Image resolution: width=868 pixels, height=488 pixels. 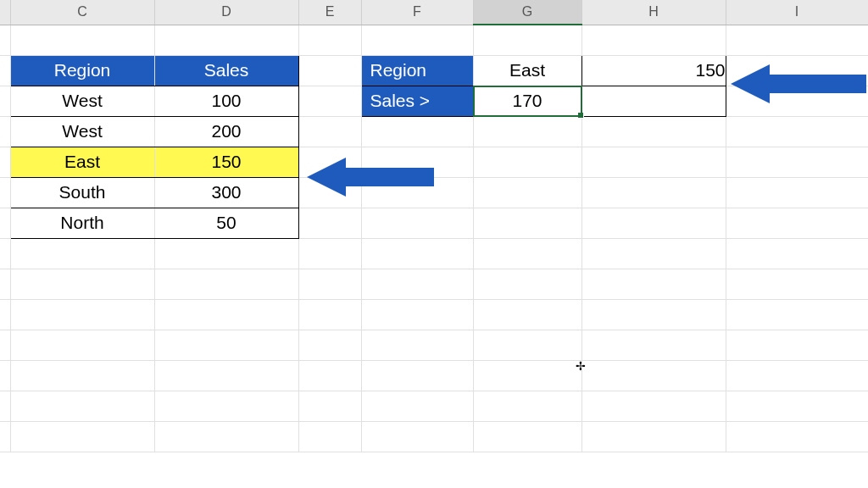 What do you see at coordinates (226, 131) in the screenshot?
I see `table-row-sales: 200` at bounding box center [226, 131].